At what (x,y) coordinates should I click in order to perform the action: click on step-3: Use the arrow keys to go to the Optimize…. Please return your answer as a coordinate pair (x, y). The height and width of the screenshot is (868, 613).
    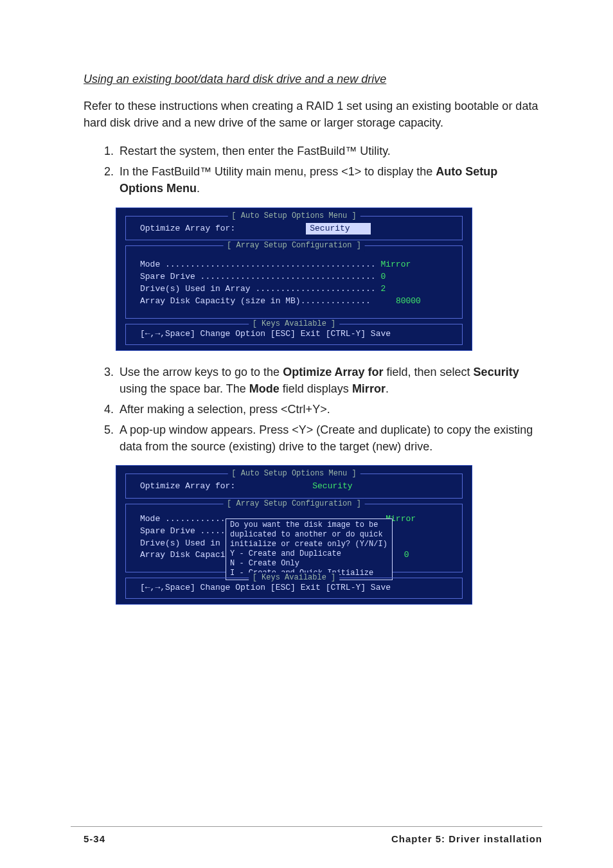
    Looking at the image, I should click on (330, 380).